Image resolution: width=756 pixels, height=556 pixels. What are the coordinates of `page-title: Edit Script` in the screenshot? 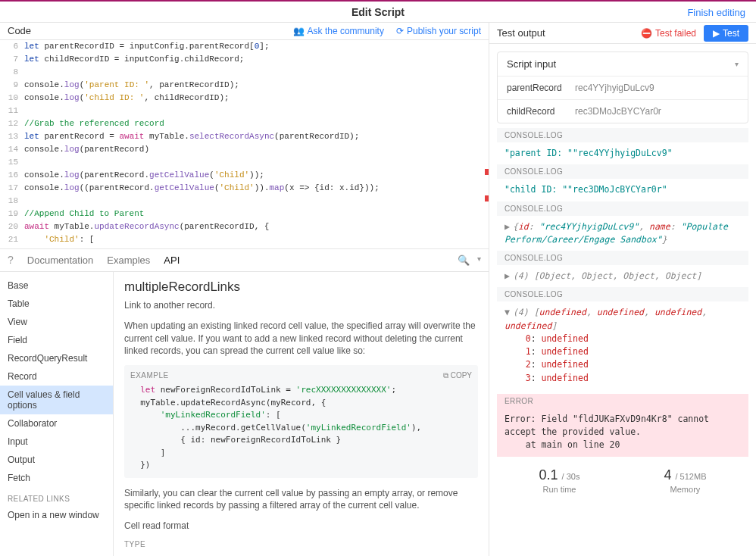 It's located at (378, 12).